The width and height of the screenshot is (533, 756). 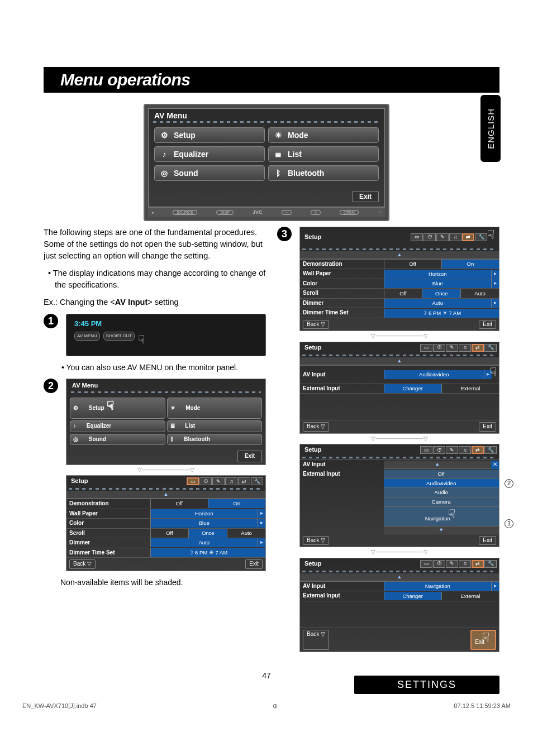 I want to click on av-input-value: Navigation, so click(x=437, y=586).